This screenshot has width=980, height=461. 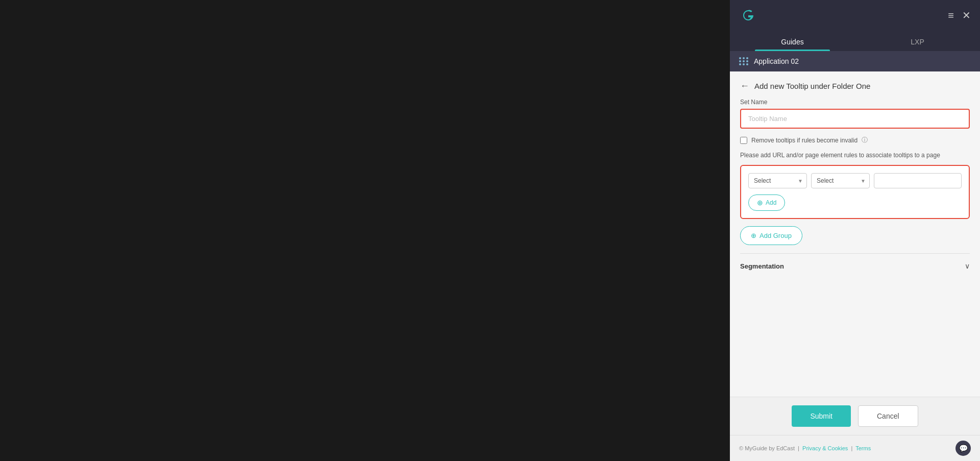 I want to click on copyright-text: © MyGuide by EdCast | Privacy & Cookies …, so click(x=805, y=448).